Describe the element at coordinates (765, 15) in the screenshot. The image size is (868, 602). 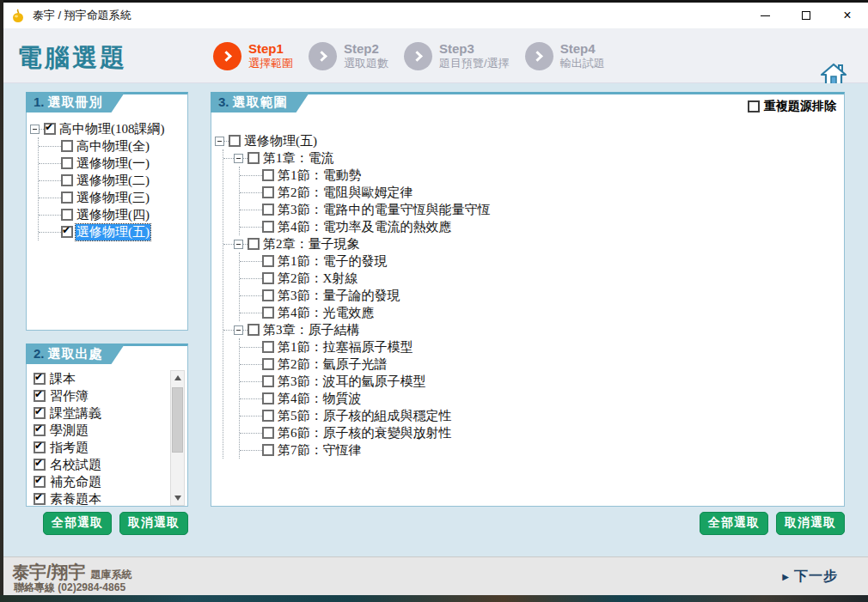
I see `minimize-button` at that location.